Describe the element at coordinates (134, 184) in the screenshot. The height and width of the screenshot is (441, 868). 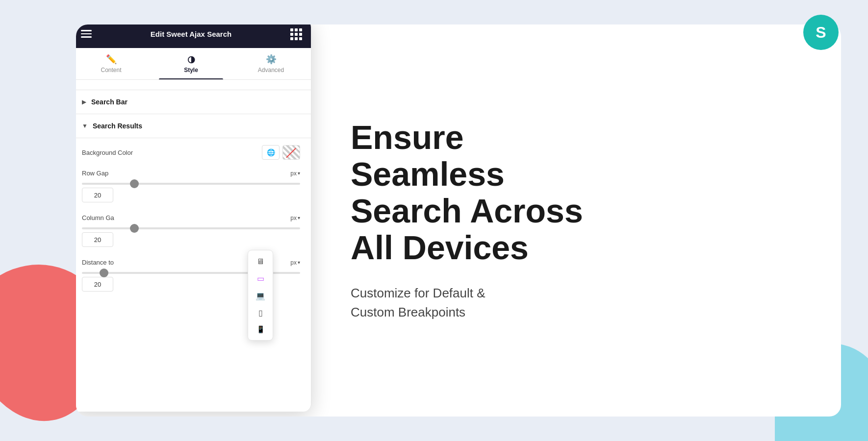
I see `row-gap-slider-thumb` at that location.